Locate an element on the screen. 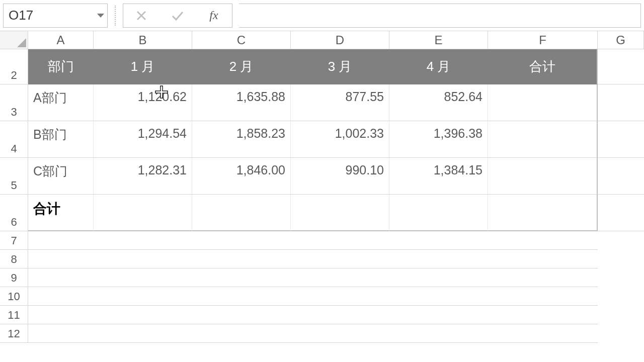  cell-D6 is located at coordinates (340, 213).